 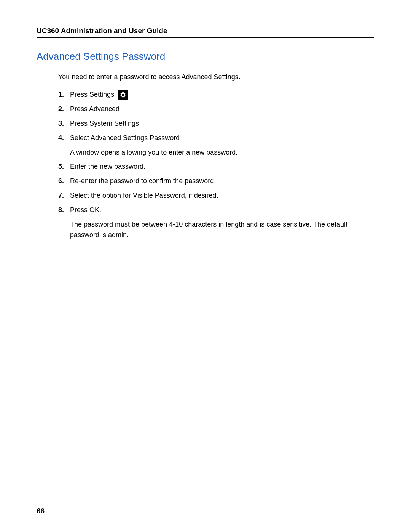 What do you see at coordinates (216, 138) in the screenshot?
I see `step-item: 4. Select Advanced Settings Password` at bounding box center [216, 138].